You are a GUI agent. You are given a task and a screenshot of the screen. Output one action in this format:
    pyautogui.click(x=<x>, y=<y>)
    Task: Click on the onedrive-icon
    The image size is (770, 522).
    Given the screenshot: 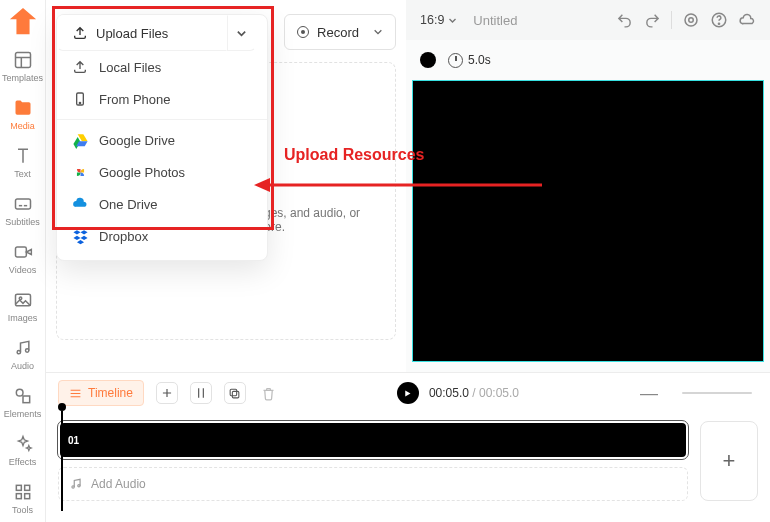 What is the action you would take?
    pyautogui.click(x=80, y=204)
    